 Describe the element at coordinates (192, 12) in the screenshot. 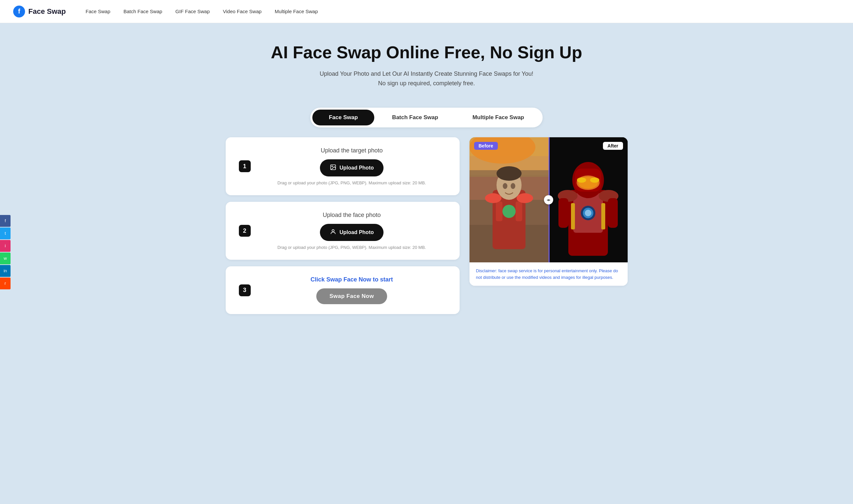

I see `nav-item-gif: GIF Face Swap` at that location.